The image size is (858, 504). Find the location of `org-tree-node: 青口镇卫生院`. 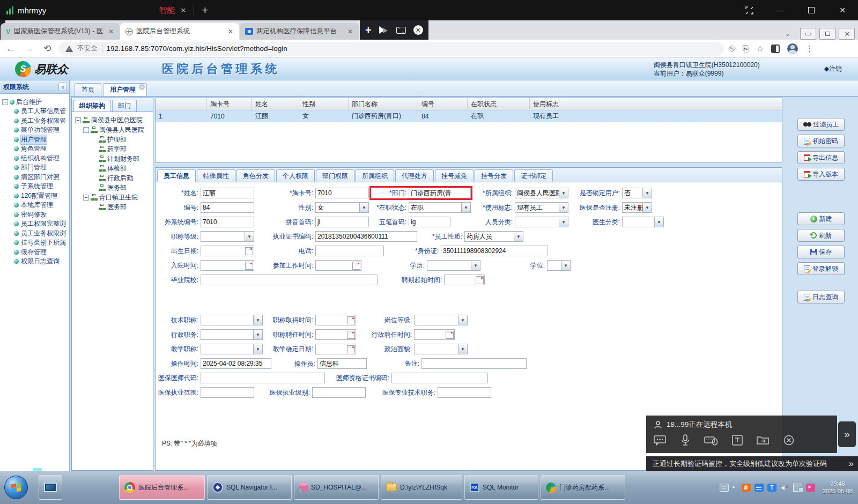

org-tree-node: 青口镇卫生院 is located at coordinates (113, 197).